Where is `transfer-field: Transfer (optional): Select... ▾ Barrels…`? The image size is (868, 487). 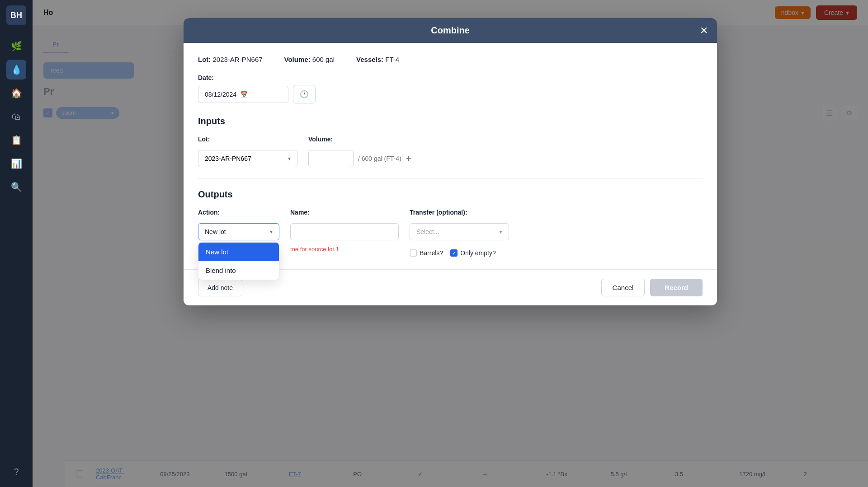 transfer-field: Transfer (optional): Select... ▾ Barrels… is located at coordinates (459, 233).